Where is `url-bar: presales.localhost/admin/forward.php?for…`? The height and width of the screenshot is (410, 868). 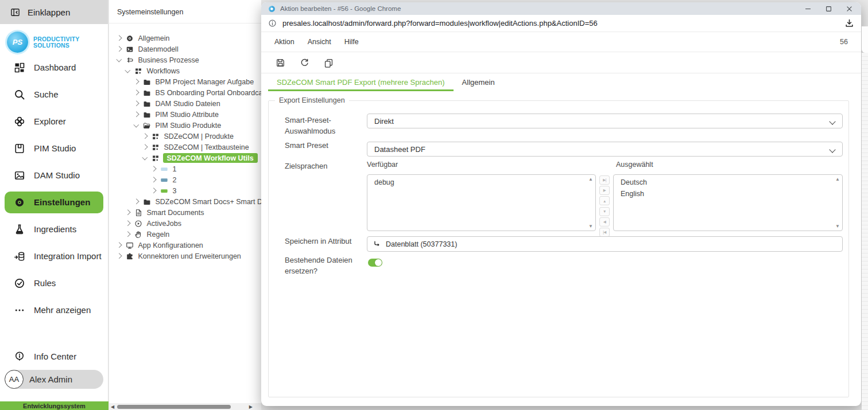
url-bar: presales.localhost/admin/forward.php?for… is located at coordinates (561, 24).